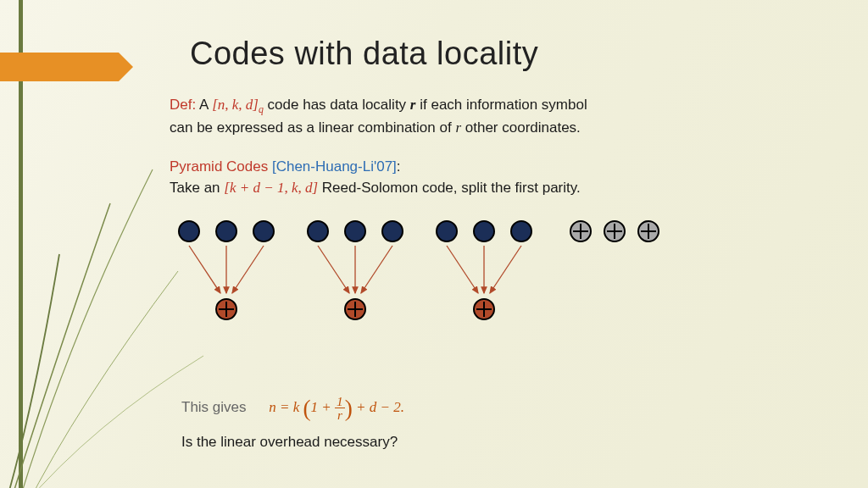  Describe the element at coordinates (334, 166) in the screenshot. I see `pyramid-cite: [Chen-Huang-Li'07]` at that location.